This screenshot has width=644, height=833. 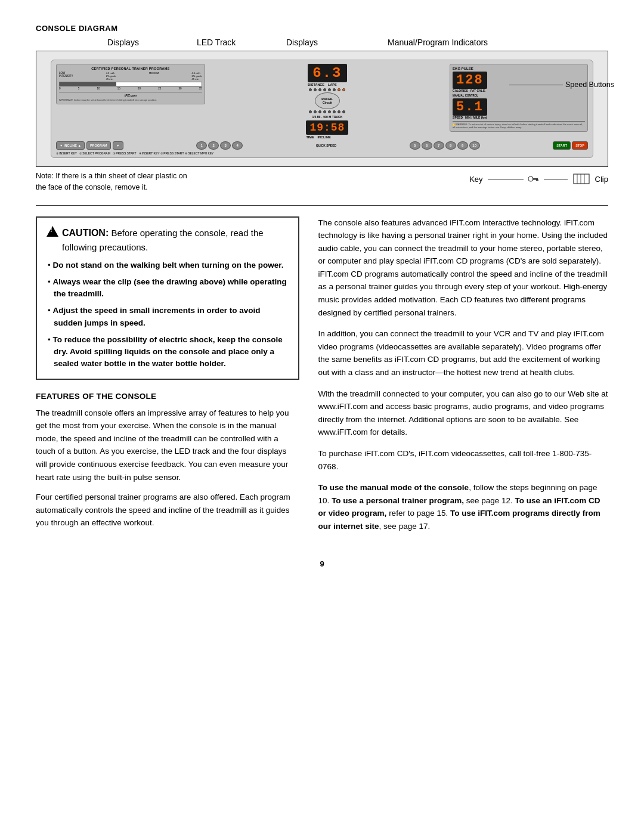 What do you see at coordinates (322, 109) in the screenshot?
I see `console-panel: CERTIFIED PERSONAL TRAINER PROGRAMS LOWI…` at bounding box center [322, 109].